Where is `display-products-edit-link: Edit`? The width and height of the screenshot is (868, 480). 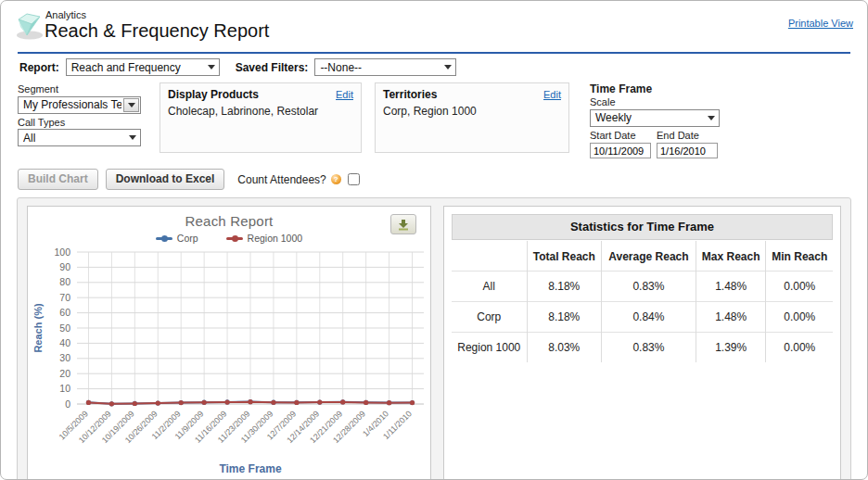
display-products-edit-link: Edit is located at coordinates (345, 95).